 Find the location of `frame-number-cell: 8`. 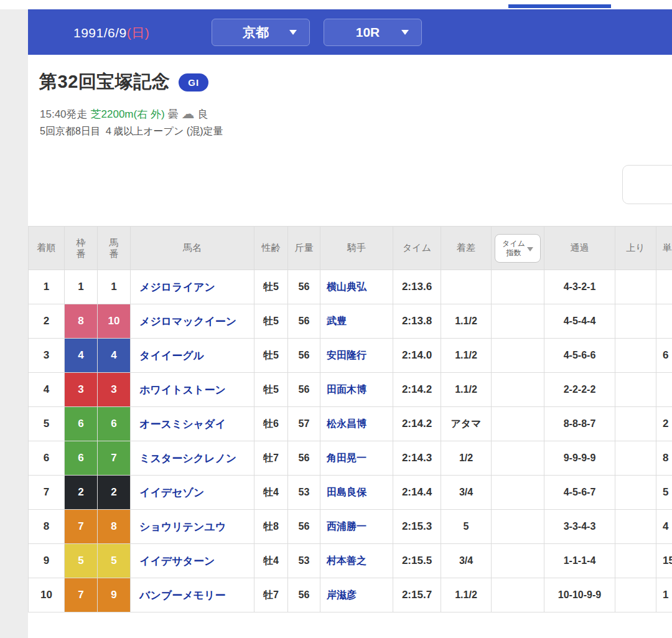

frame-number-cell: 8 is located at coordinates (81, 321).